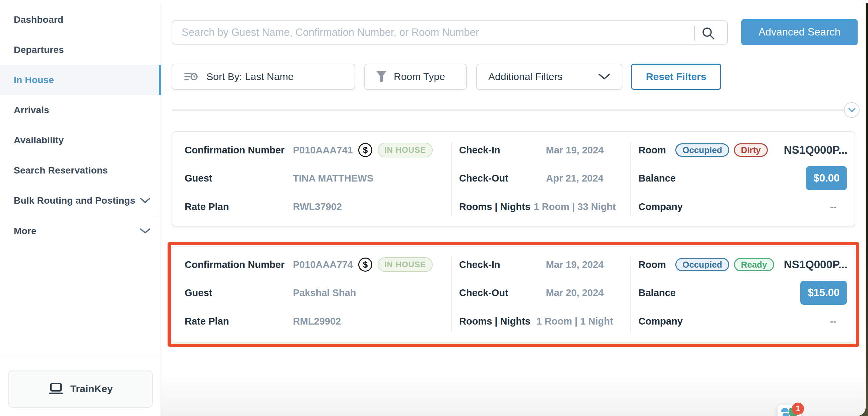  Describe the element at coordinates (708, 34) in the screenshot. I see `search-icon` at that location.